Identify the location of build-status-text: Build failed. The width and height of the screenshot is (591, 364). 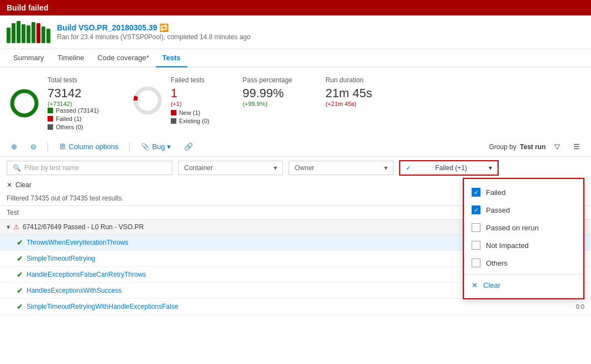
(28, 8).